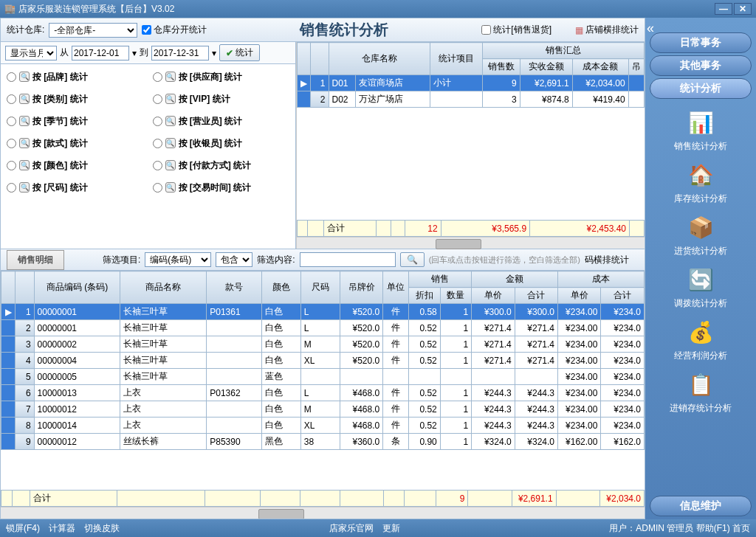 The image size is (756, 537). I want to click on filter-option: 🔍按 [品牌] 统计, so click(75, 77).